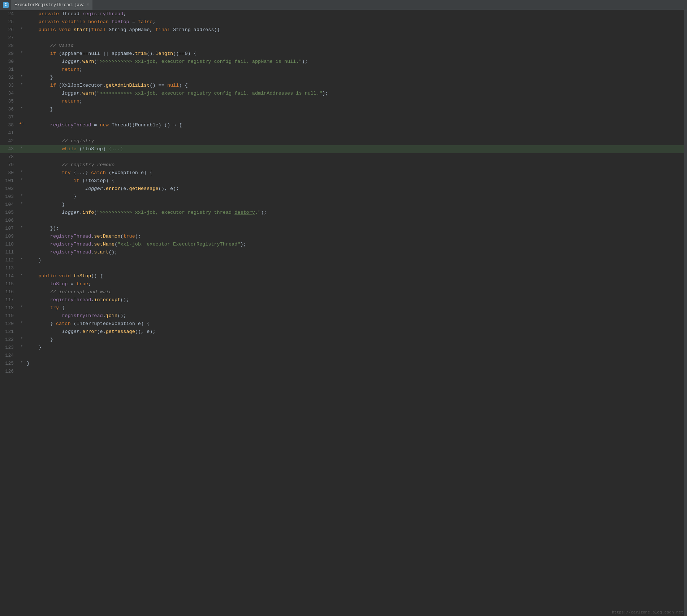 The height and width of the screenshot is (616, 687). I want to click on token-plain: );, so click(305, 61).